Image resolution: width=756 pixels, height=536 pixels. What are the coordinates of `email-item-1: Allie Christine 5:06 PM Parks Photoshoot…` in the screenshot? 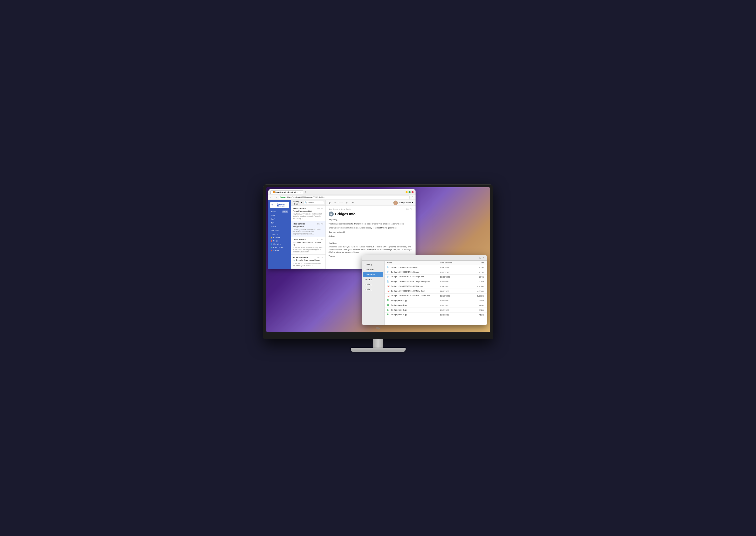 It's located at (308, 213).